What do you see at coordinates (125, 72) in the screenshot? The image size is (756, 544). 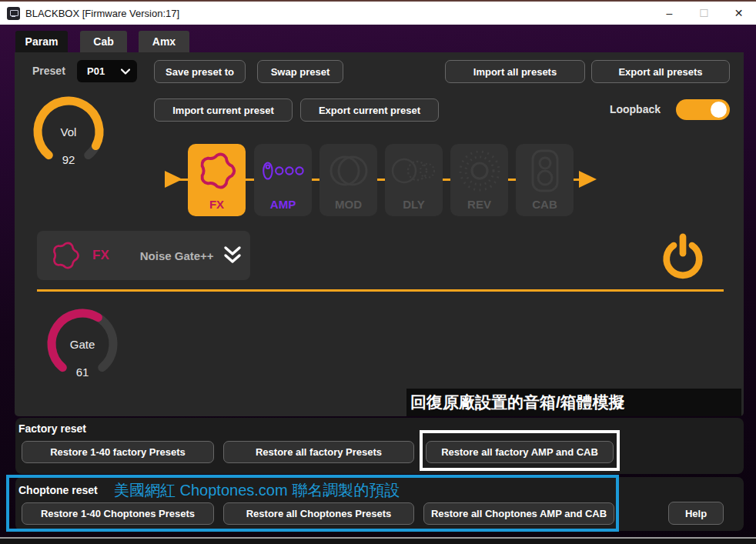 I see `chevron-down-icon` at bounding box center [125, 72].